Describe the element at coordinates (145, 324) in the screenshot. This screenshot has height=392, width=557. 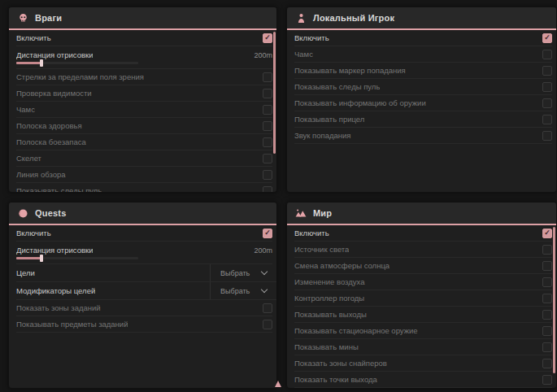
I see `settings-row: Показывать предметы заданий` at that location.